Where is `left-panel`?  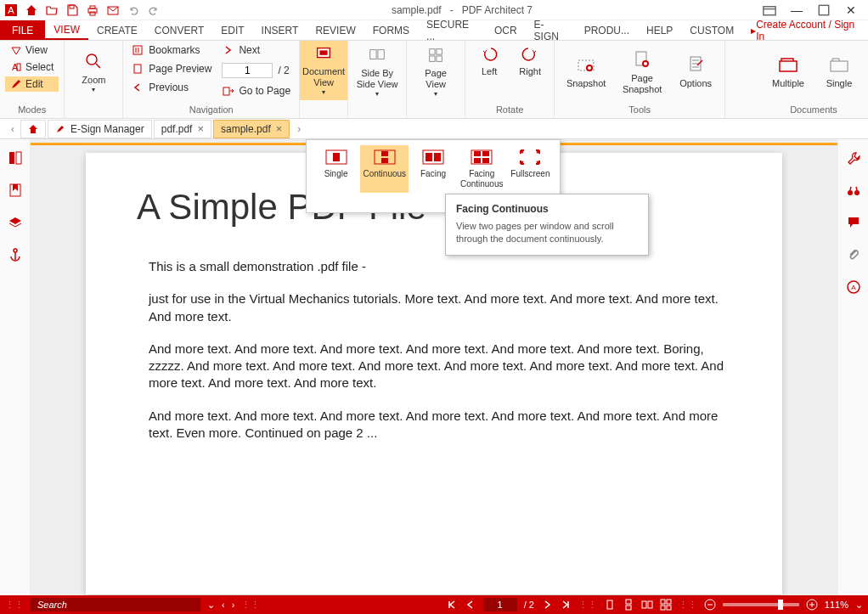
left-panel is located at coordinates (15, 374).